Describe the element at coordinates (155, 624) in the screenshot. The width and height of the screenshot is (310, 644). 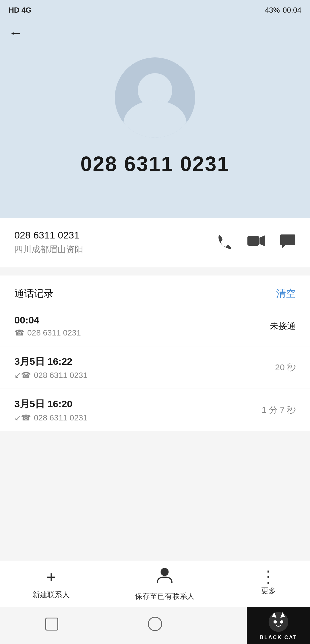
I see `circle-icon` at that location.